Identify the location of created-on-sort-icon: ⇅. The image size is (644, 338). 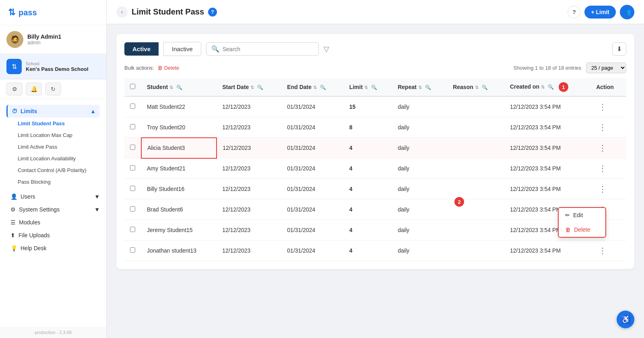
(543, 87).